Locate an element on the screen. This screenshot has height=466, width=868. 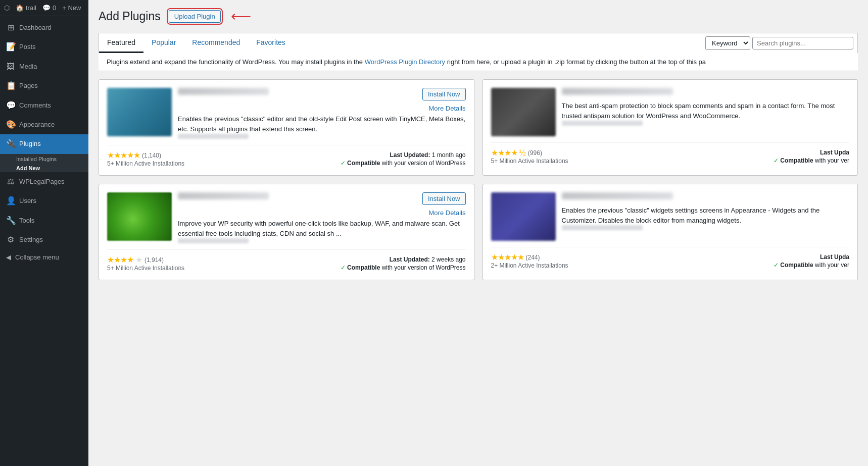
plugin-4-compatible: ✓ Compatible with your ver is located at coordinates (811, 265).